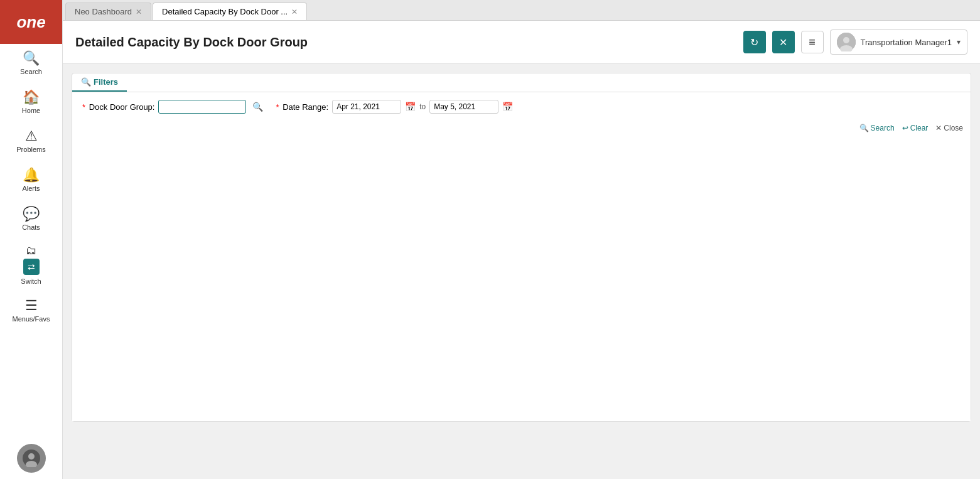 The image size is (980, 479). Describe the element at coordinates (302, 107) in the screenshot. I see `date-range-label: * Date Range:` at that location.